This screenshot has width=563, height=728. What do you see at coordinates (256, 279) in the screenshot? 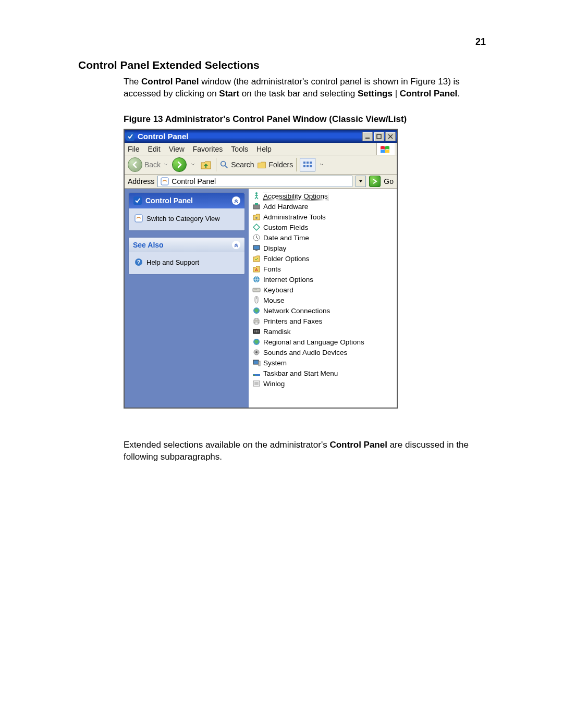
I see `internet-options-icon` at bounding box center [256, 279].